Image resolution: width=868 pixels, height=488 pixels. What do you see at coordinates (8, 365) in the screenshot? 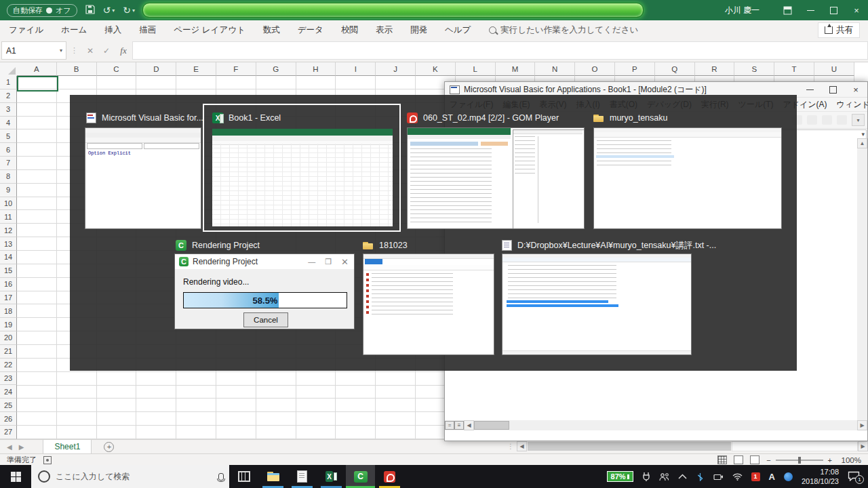
I see `row-header-22: 22` at bounding box center [8, 365].